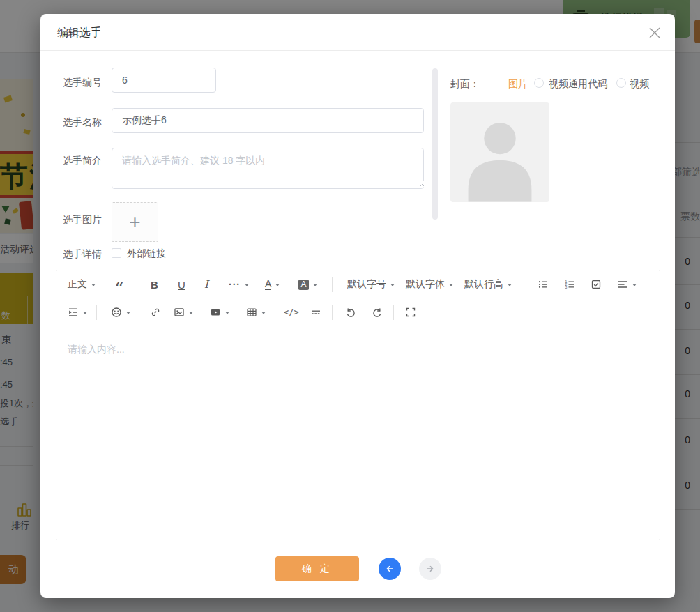  Describe the element at coordinates (596, 284) in the screenshot. I see `todo-list-icon` at that location.